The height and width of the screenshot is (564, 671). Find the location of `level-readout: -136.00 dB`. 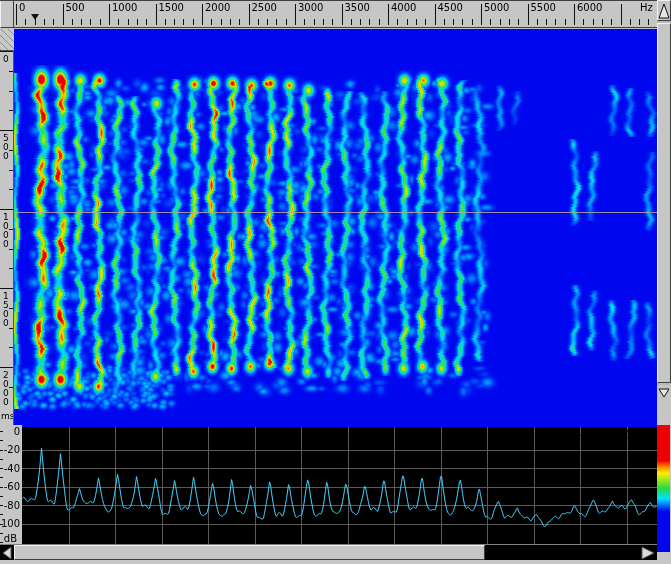

level-readout: -136.00 dB is located at coordinates (614, 435).